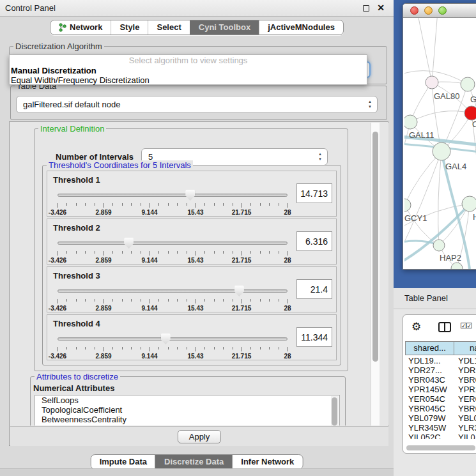  What do you see at coordinates (466, 418) in the screenshot?
I see `cell-name: YBL0` at bounding box center [466, 418].